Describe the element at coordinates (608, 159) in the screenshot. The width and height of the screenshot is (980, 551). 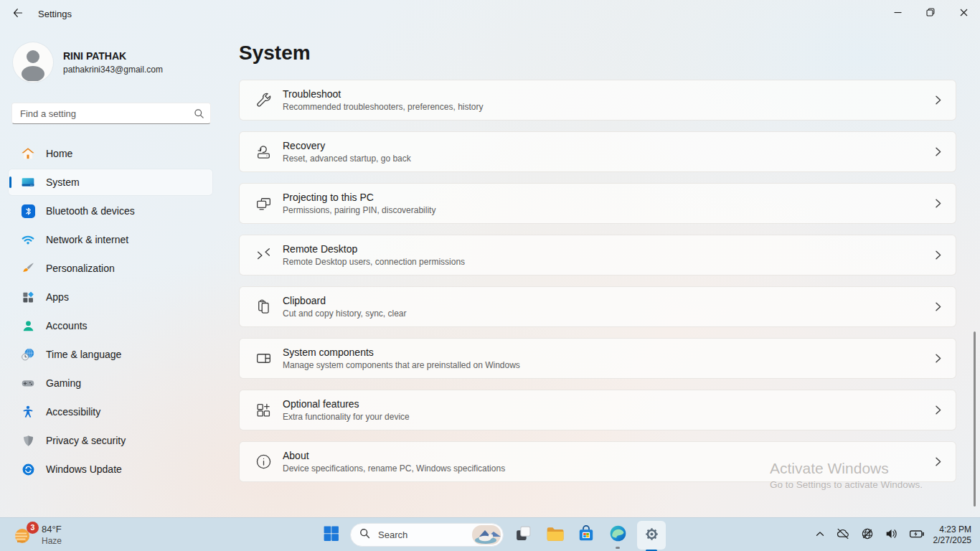
I see `card-subtitle: Reset, advanced startup, go back` at that location.